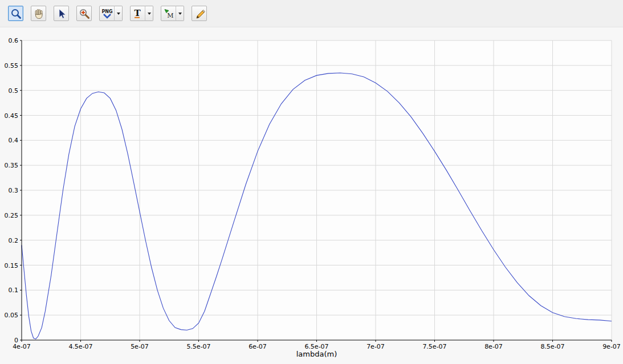  I want to click on svg-text: 0.05, so click(11, 316).